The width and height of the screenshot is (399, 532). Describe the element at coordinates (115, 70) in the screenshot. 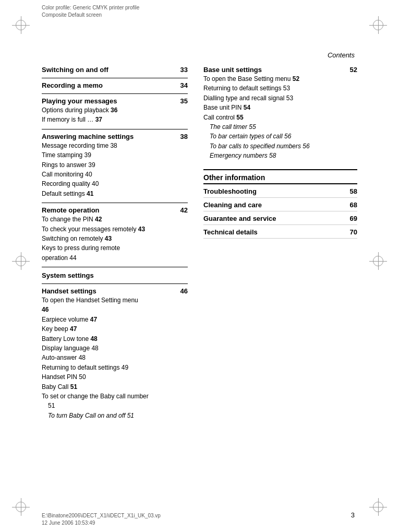

I see `entry-switching-on-off: Switching on and off 33` at that location.